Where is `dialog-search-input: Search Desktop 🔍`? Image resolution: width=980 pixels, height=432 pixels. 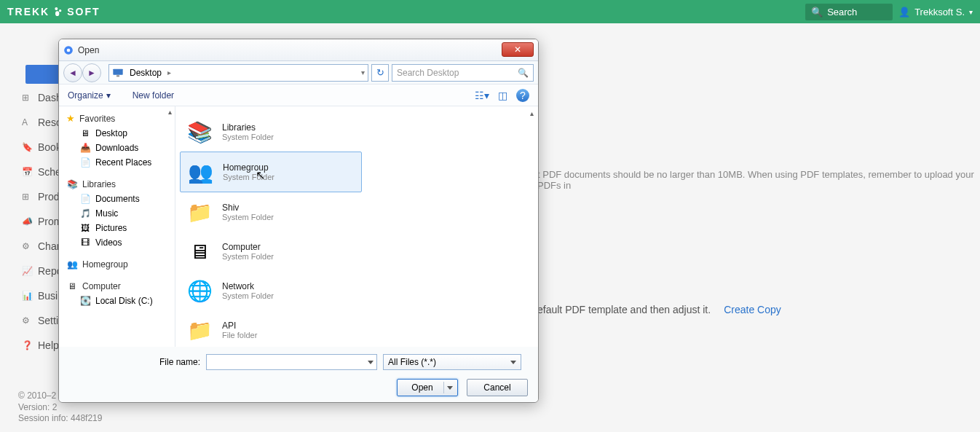
dialog-search-input: Search Desktop 🔍 is located at coordinates (463, 73).